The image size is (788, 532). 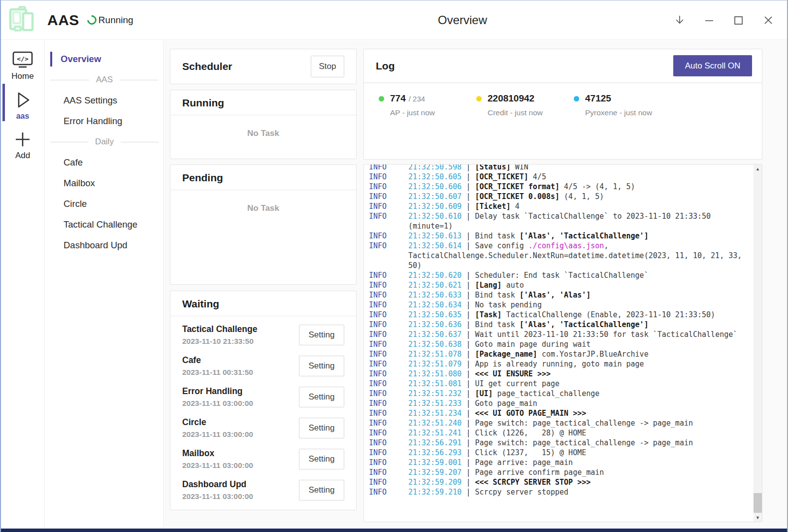 What do you see at coordinates (561, 354) in the screenshot?
I see `log-line: INFO21:32:51.078 | [Package_name] com.Yo…` at bounding box center [561, 354].